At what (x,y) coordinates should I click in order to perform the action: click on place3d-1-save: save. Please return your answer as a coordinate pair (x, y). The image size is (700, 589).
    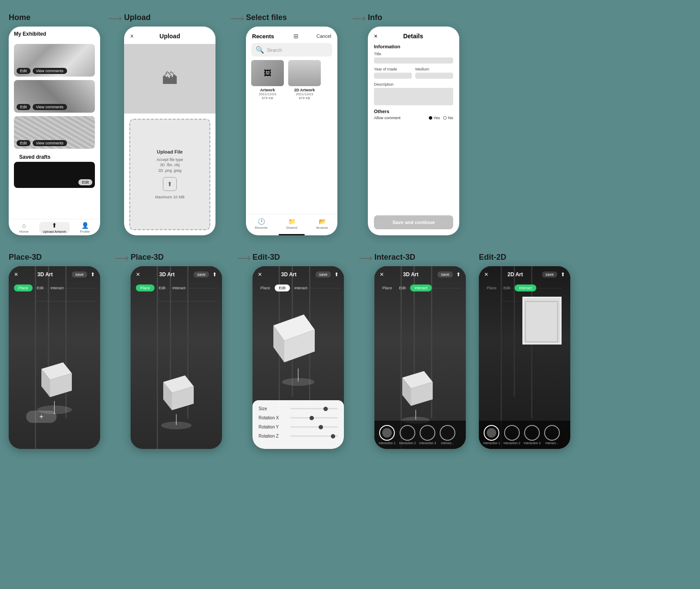
    Looking at the image, I should click on (79, 274).